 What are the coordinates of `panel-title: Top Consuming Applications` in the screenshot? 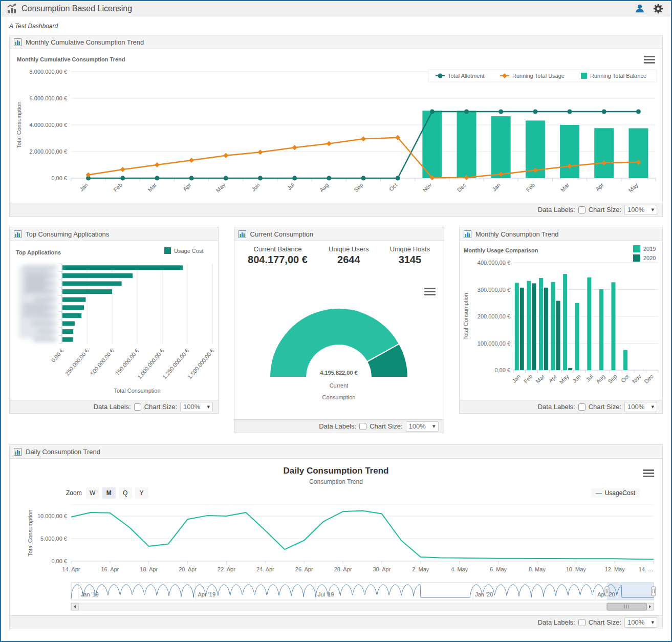 It's located at (68, 234).